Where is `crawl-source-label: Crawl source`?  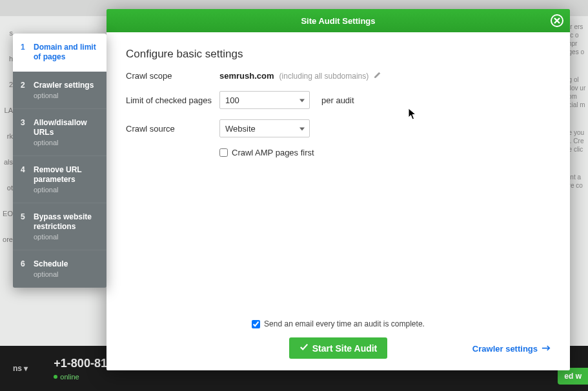 crawl-source-label: Crawl source is located at coordinates (173, 129).